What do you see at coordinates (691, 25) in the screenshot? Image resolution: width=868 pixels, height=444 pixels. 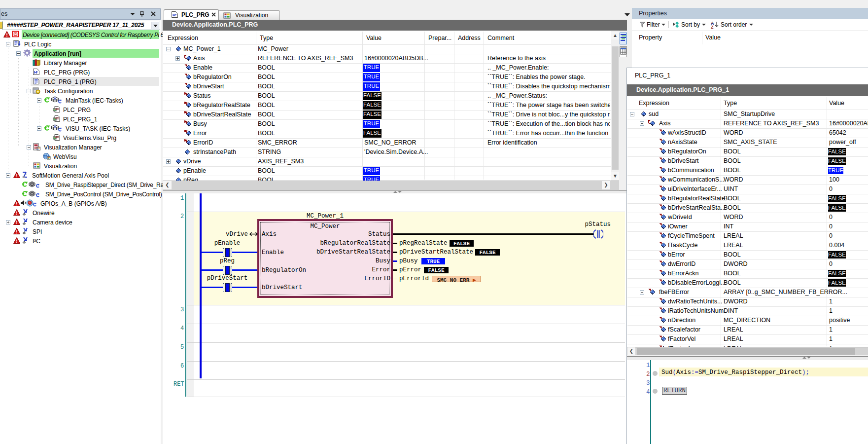 I see `svg-text: Sort by` at bounding box center [691, 25].